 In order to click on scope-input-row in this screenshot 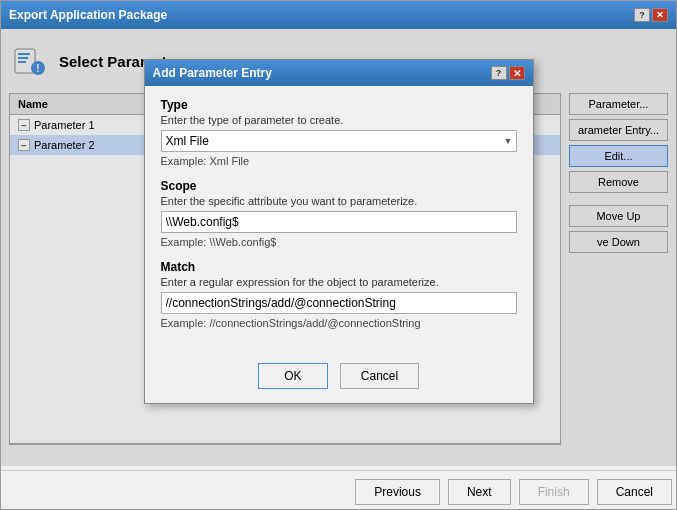, I will do `click(339, 222)`.